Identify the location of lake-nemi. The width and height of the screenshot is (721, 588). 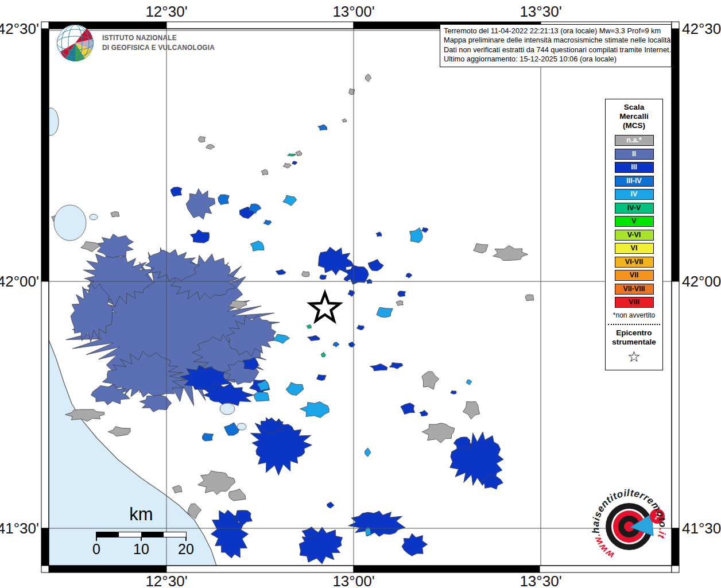
(242, 427).